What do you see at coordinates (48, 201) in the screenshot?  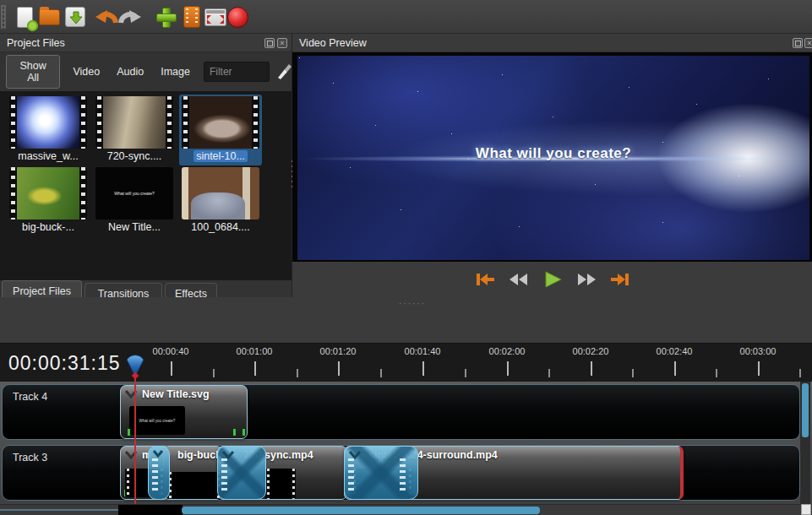 I see `file-item-big-buck: big-buck-...` at bounding box center [48, 201].